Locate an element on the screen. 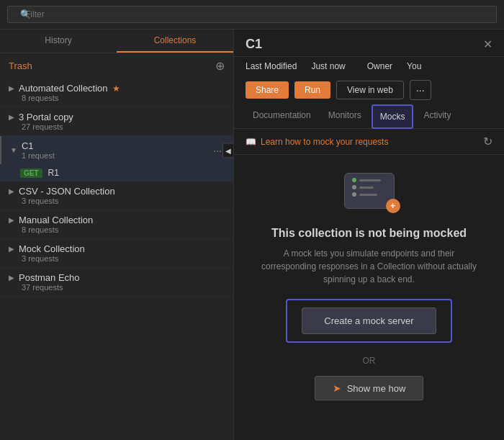 The width and height of the screenshot is (504, 440). mock-description: A mock lets you simulate endpoints and t… is located at coordinates (369, 266).